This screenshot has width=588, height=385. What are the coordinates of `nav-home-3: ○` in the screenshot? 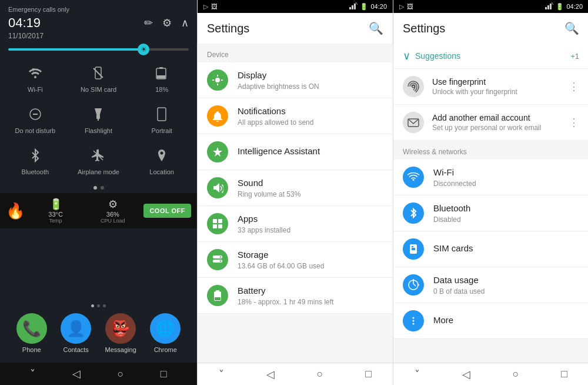 It's located at (516, 374).